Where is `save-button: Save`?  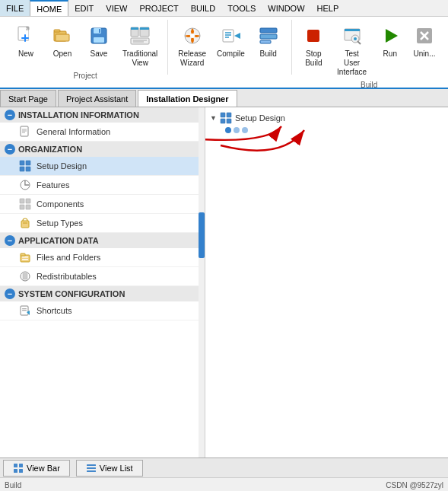 save-button: Save is located at coordinates (99, 40).